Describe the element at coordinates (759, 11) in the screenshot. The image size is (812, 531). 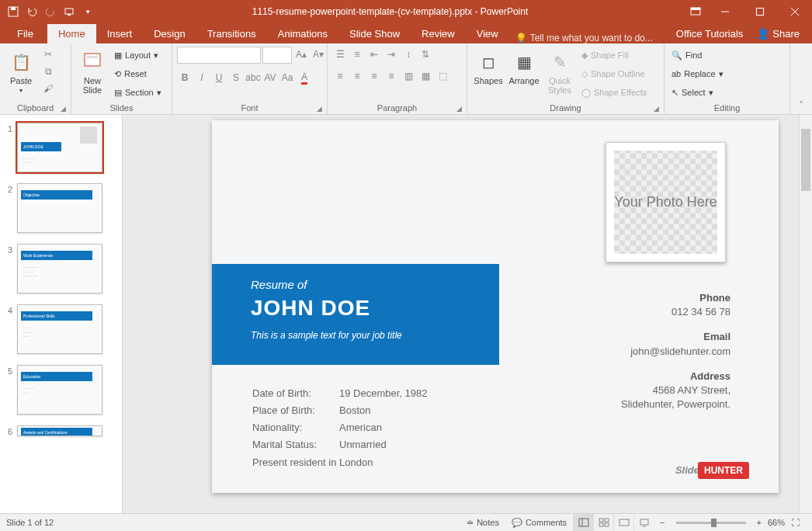
I see `maximize-button` at that location.